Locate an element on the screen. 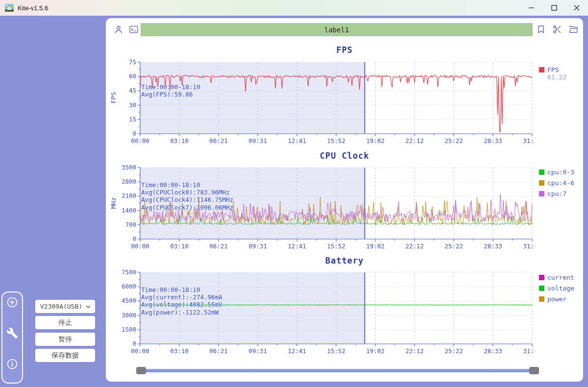 The image size is (588, 387). x-tick-label: 19:02 is located at coordinates (375, 141).